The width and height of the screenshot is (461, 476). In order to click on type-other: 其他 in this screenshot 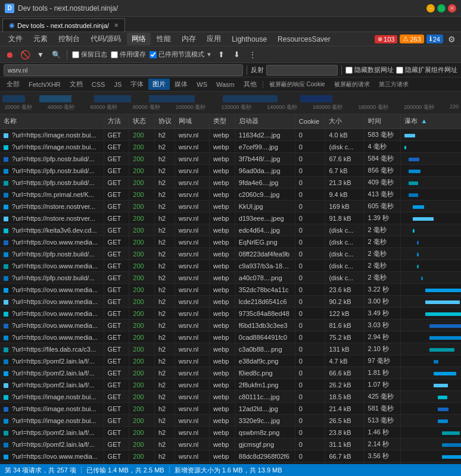, I will do `click(250, 84)`.